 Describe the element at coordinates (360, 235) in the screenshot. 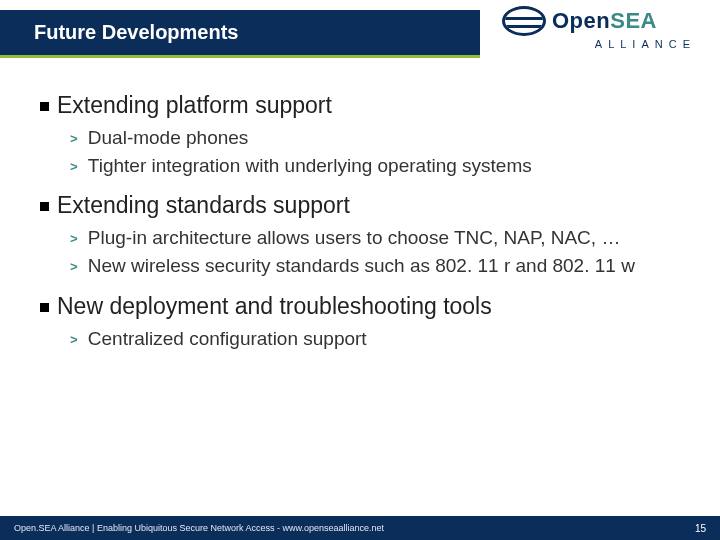

I see `section-2: Extending standards support > Plug-in ar…` at that location.